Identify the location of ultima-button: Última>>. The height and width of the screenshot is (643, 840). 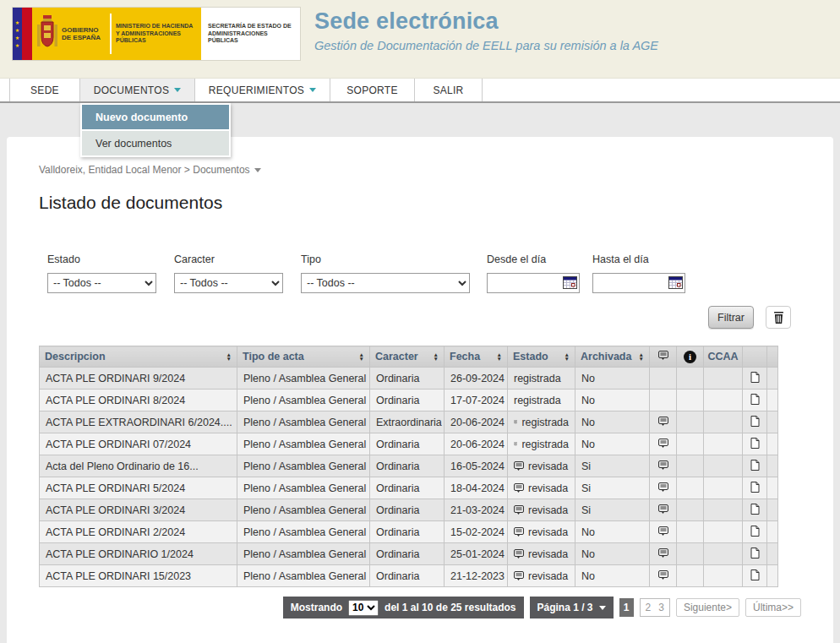
(773, 608).